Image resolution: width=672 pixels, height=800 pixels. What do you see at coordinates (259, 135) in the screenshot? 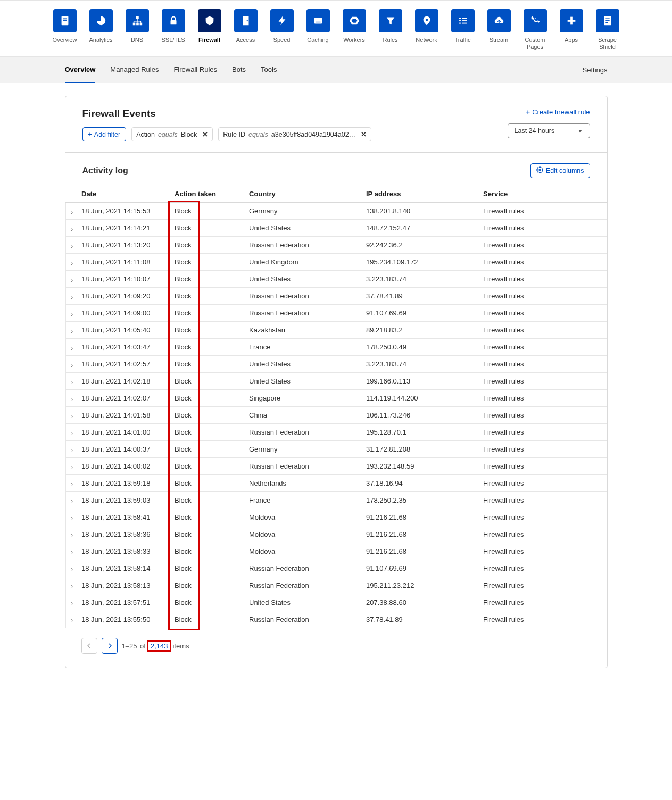
I see `filter-op: equals` at bounding box center [259, 135].